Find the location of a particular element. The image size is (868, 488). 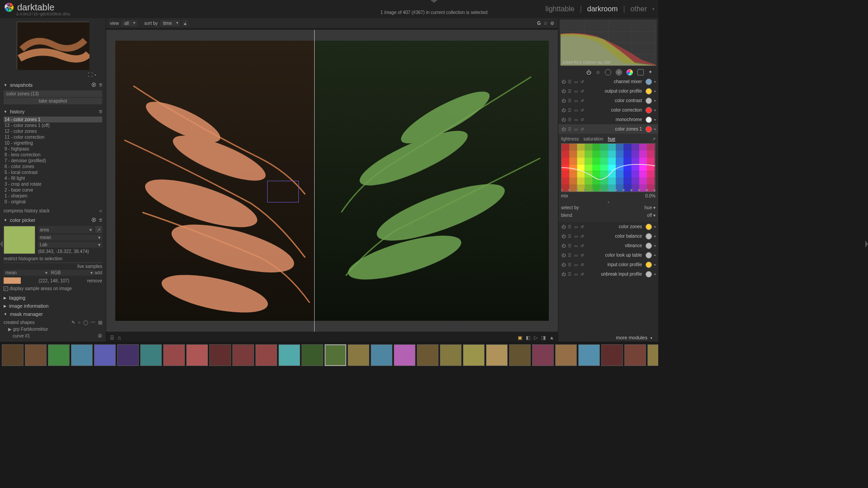

mask-manager-header: ▼mask manager is located at coordinates (53, 314).